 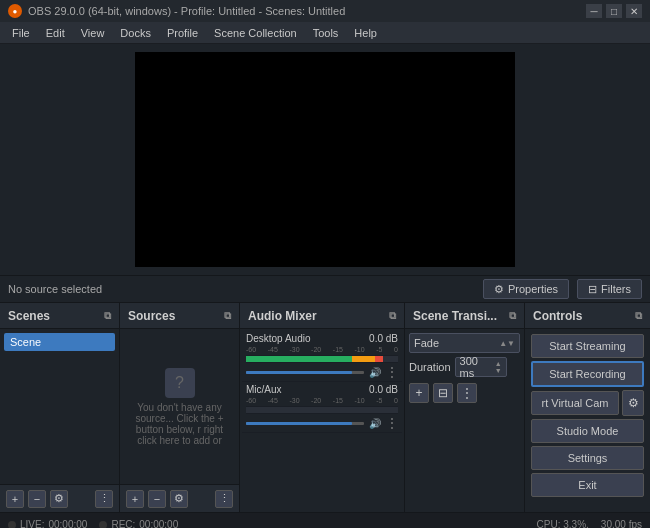 What do you see at coordinates (182, 32) in the screenshot?
I see `menu-profile: Profile` at bounding box center [182, 32].